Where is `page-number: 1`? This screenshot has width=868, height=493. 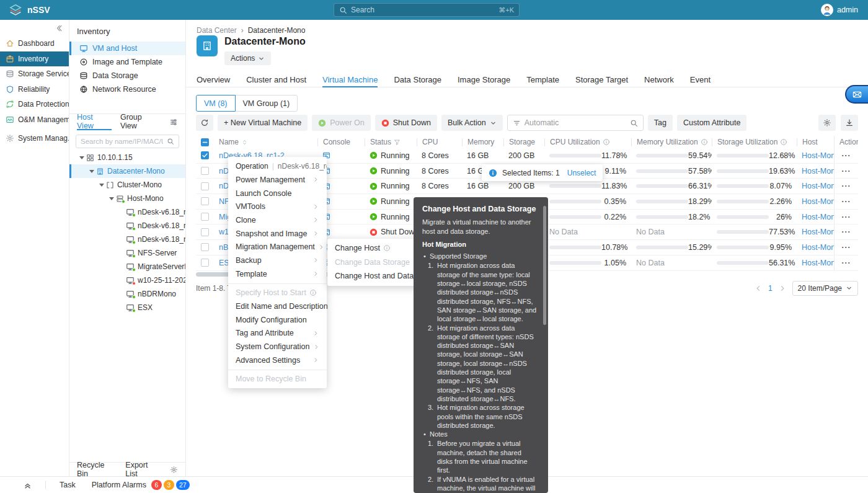
page-number: 1 is located at coordinates (770, 288).